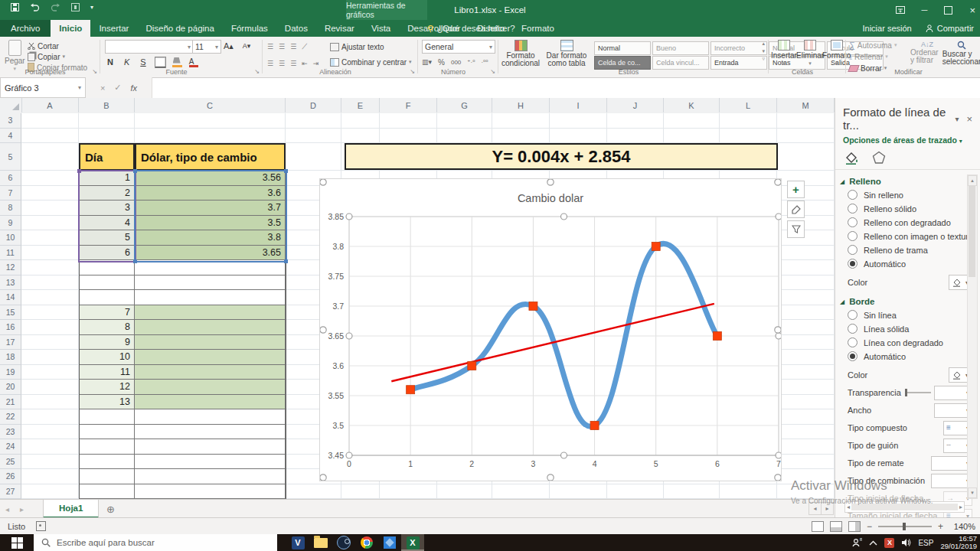 The width and height of the screenshot is (980, 551). I want to click on zoom-out-icon: −, so click(870, 527).